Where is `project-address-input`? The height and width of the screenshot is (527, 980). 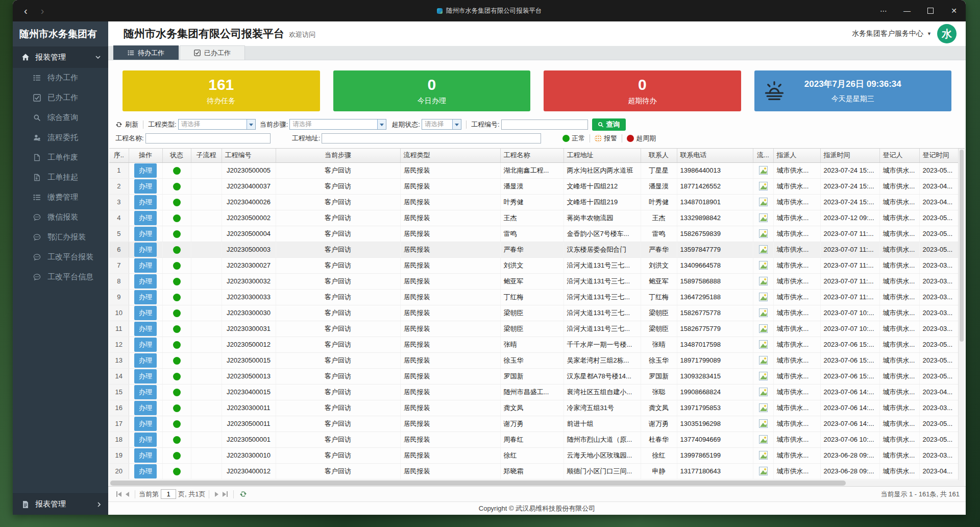 project-address-input is located at coordinates (431, 138).